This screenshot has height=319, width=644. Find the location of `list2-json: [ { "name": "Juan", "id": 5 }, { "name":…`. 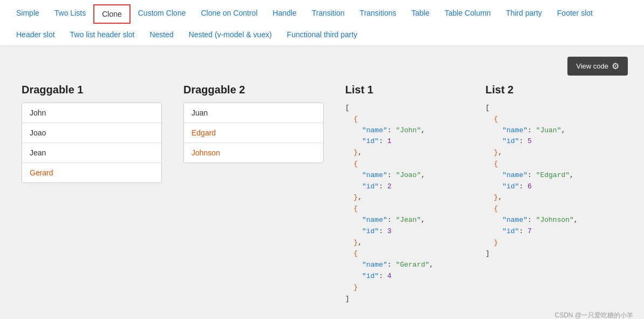

list2-json: [ { "name": "Juan", "id": 5 }, { "name":… is located at coordinates (545, 181).